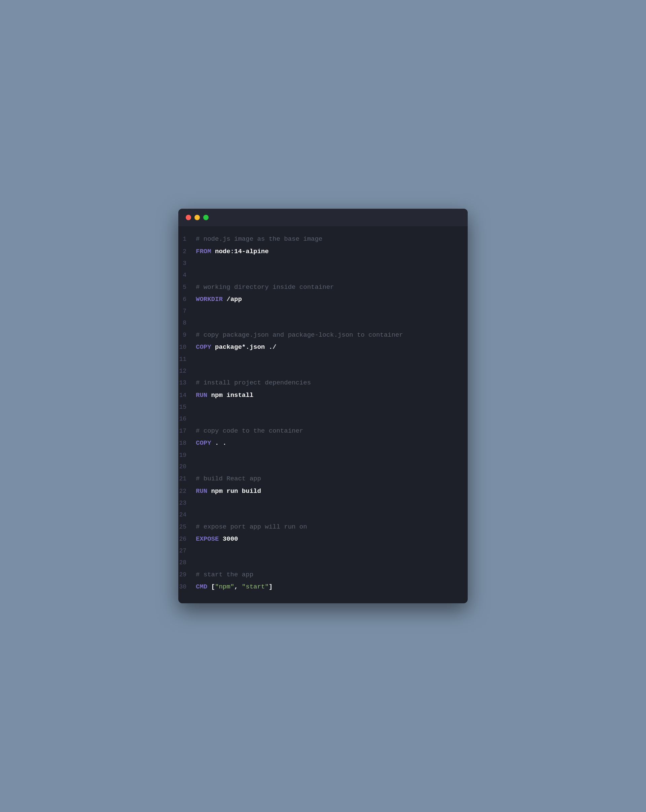 The width and height of the screenshot is (646, 812). Describe the element at coordinates (323, 587) in the screenshot. I see `code-line: 30CMD ["npm", "start"]` at that location.